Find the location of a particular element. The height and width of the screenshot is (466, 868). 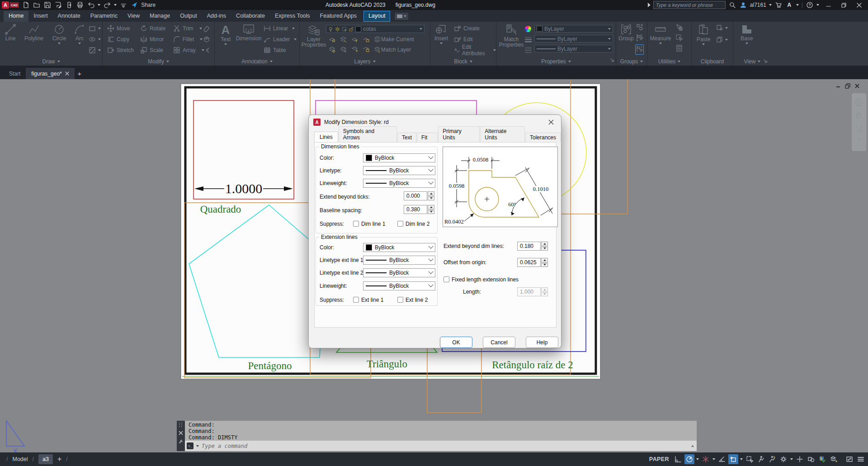

panel-label-modify: Modify is located at coordinates (158, 62).